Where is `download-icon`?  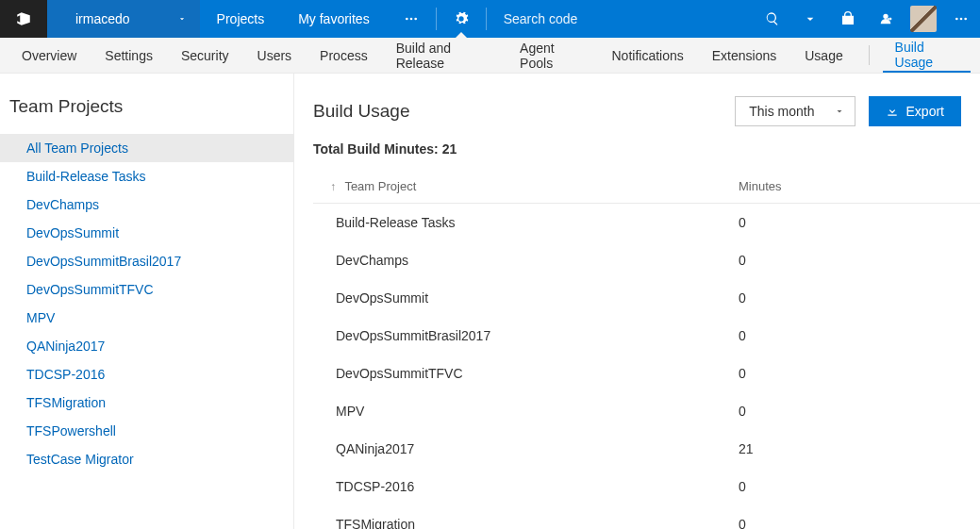 download-icon is located at coordinates (892, 111).